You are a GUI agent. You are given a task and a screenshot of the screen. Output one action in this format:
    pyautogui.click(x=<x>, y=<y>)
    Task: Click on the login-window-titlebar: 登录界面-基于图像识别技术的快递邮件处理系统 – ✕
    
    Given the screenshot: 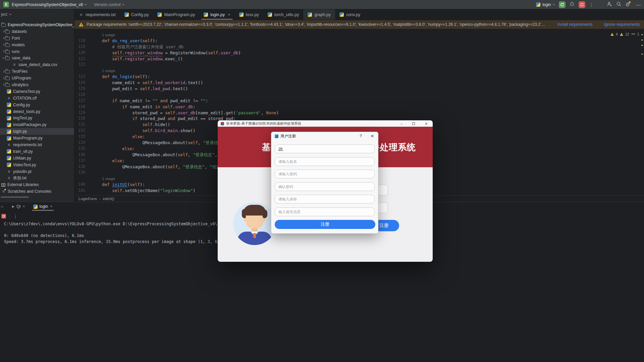 What is the action you would take?
    pyautogui.click(x=325, y=123)
    